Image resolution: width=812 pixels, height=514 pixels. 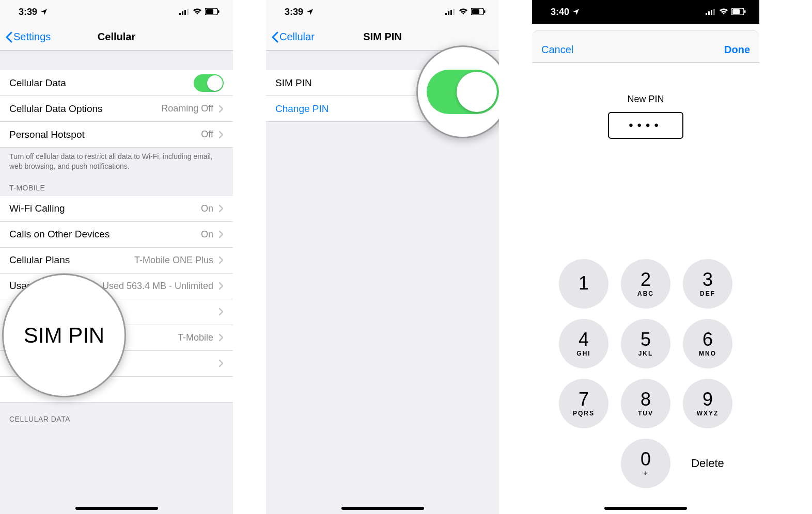 What do you see at coordinates (646, 463) in the screenshot?
I see `key-0: 0+` at bounding box center [646, 463].